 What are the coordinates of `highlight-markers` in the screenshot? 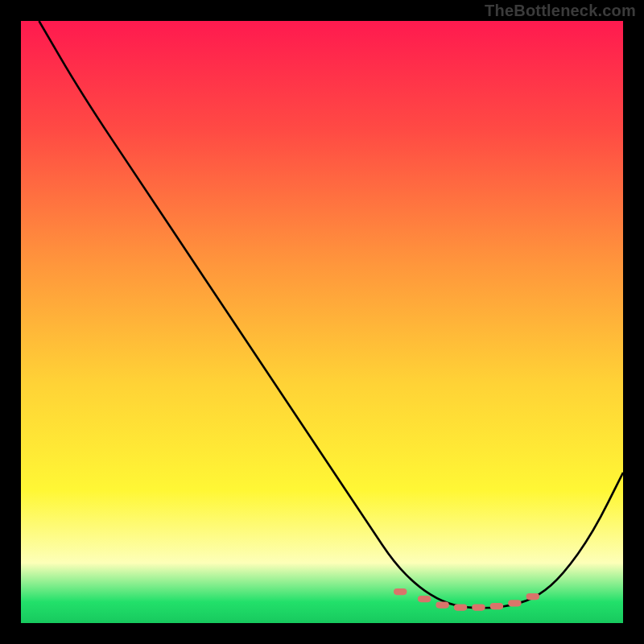 It's located at (467, 600).